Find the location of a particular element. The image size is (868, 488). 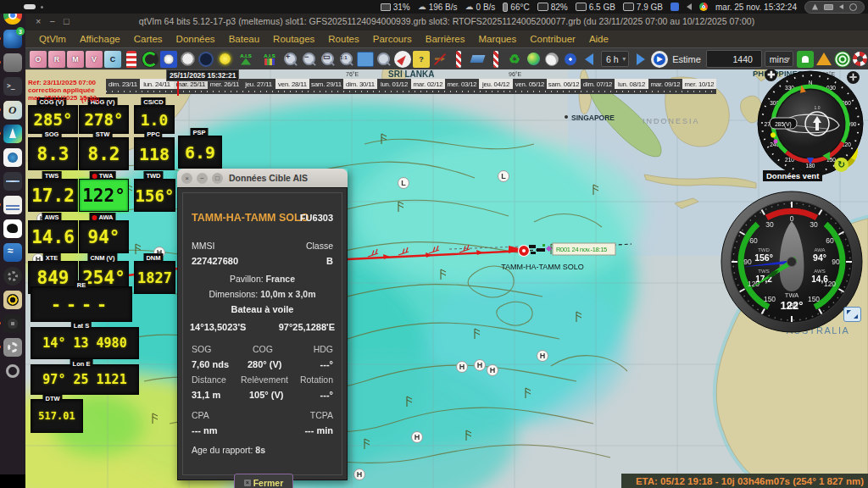

dialog-minimize-icon: − is located at coordinates (202, 178).